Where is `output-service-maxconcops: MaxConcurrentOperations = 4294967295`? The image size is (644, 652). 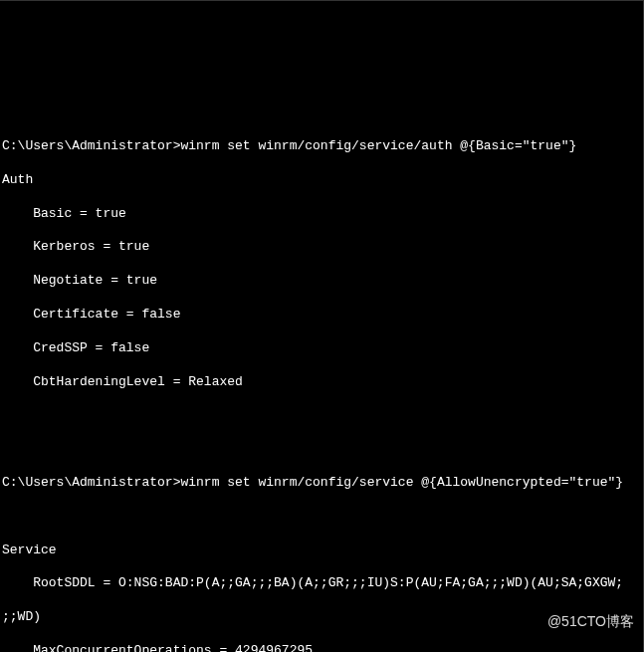 output-service-maxconcops: MaxConcurrentOperations = 4294967295 is located at coordinates (322, 647).